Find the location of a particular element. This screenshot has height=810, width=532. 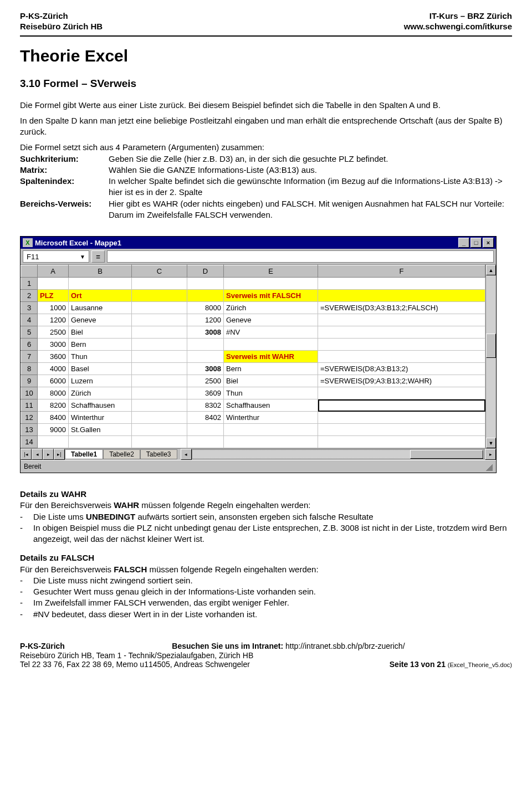

cell: 8200 is located at coordinates (53, 406).